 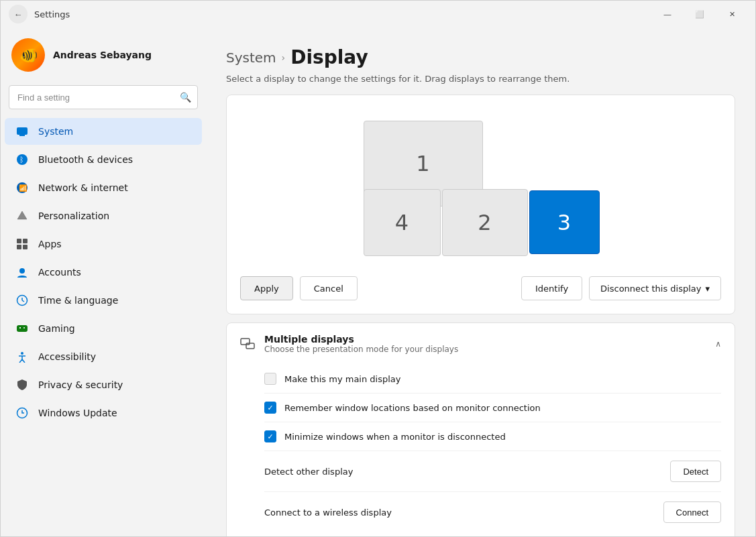 What do you see at coordinates (22, 413) in the screenshot?
I see `update-icon` at bounding box center [22, 413].